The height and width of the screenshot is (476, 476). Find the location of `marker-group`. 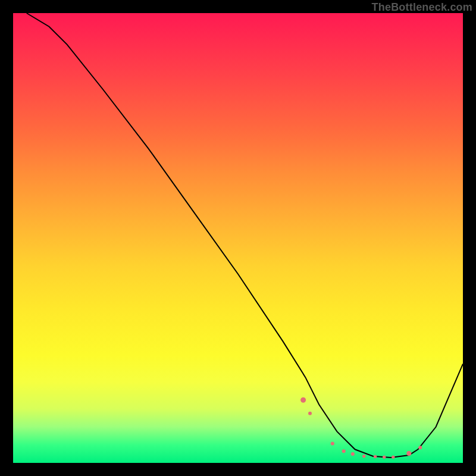

marker-group is located at coordinates (361, 428).